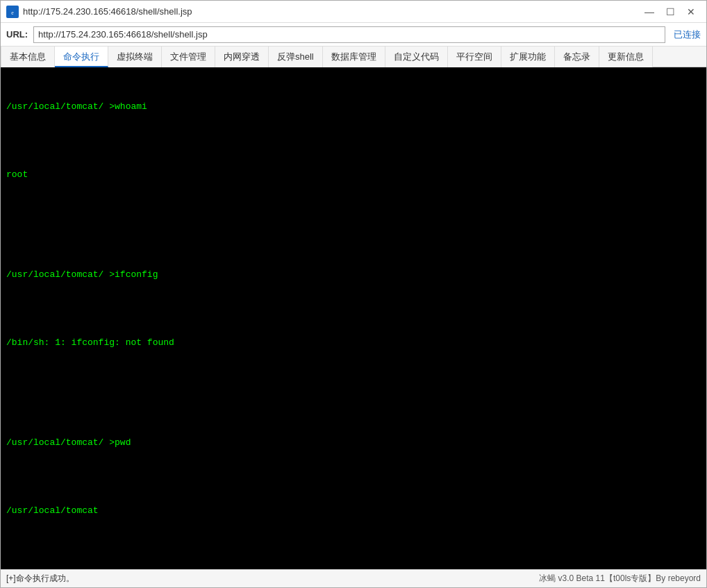 Image resolution: width=707 pixels, height=588 pixels. What do you see at coordinates (354, 57) in the screenshot?
I see `tab-db-manage: 数据库管理` at bounding box center [354, 57].